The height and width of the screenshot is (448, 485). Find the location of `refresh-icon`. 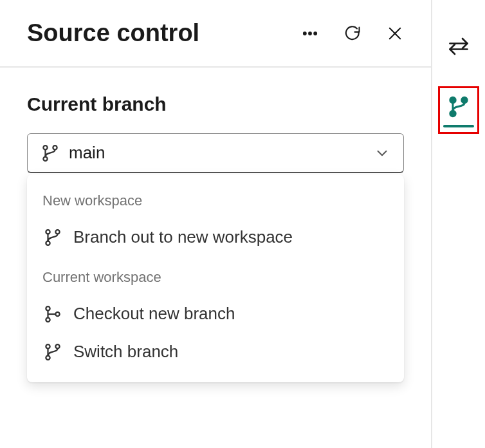

refresh-icon is located at coordinates (352, 33).